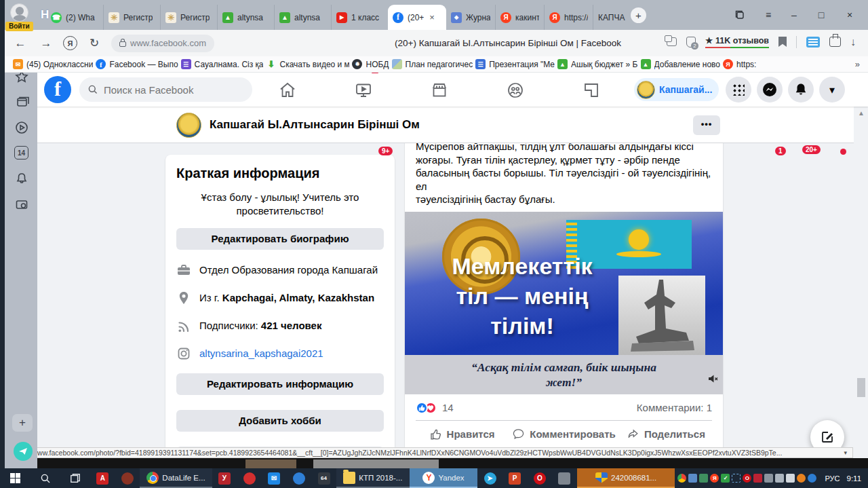 This screenshot has height=488, width=868. Describe the element at coordinates (857, 64) in the screenshot. I see `bookmarks-overflow-icon: »` at that location.